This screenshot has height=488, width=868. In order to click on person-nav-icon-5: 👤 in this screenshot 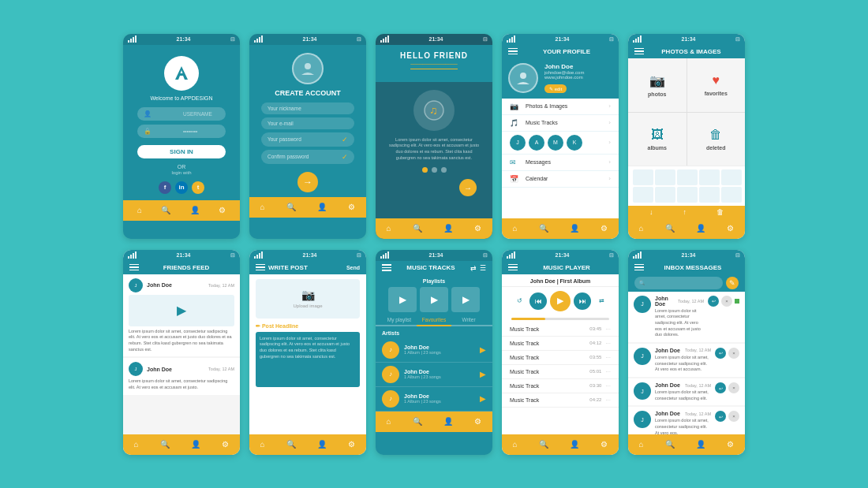, I will do `click(701, 229)`.